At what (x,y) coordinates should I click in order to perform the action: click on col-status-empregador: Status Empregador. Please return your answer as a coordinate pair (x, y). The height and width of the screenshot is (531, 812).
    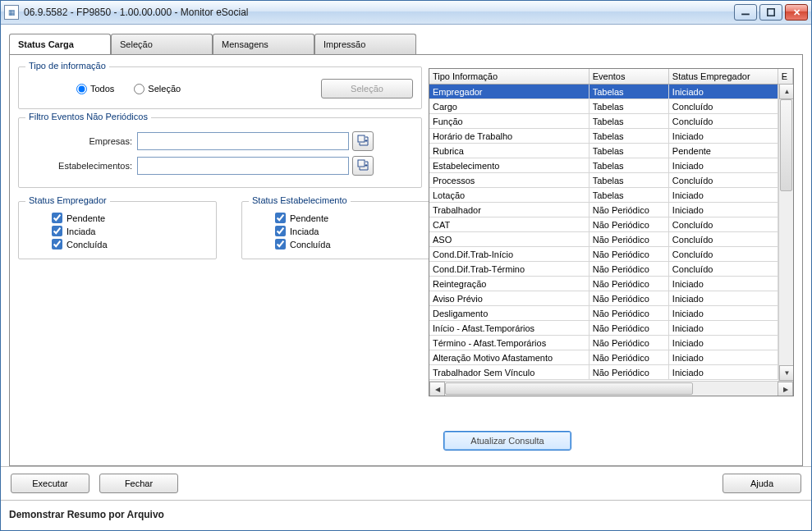
    Looking at the image, I should click on (724, 76).